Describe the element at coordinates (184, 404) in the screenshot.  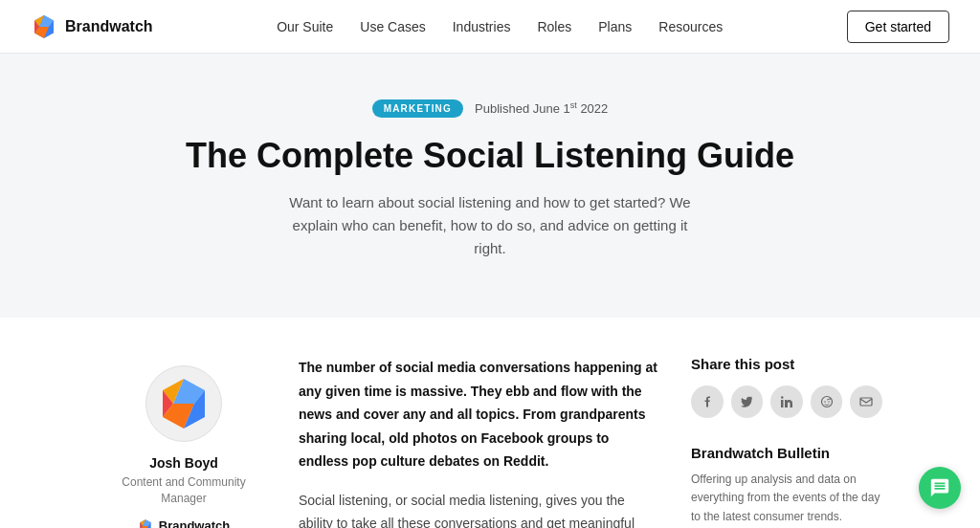
I see `author-hex-icon` at that location.